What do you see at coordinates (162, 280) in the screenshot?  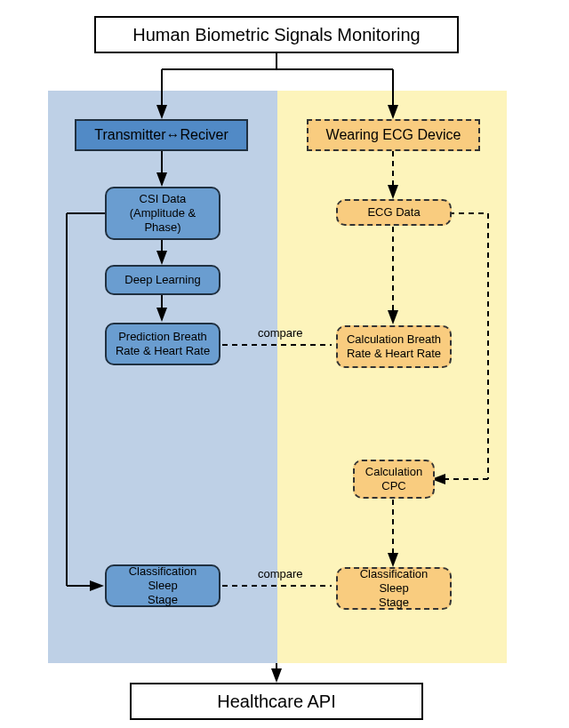 I see `node-dl-text: Deep Learning` at bounding box center [162, 280].